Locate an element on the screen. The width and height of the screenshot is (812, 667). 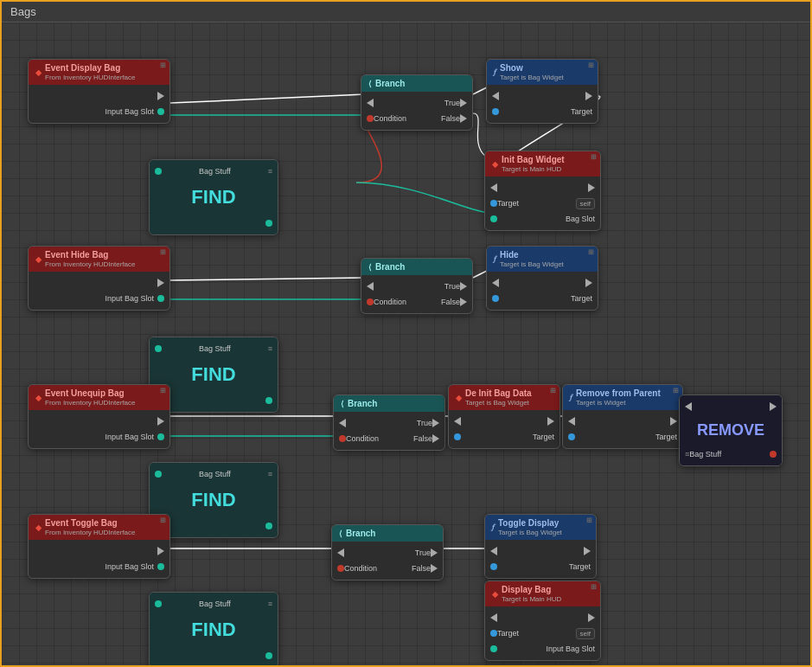
td-exec-in is located at coordinates (494, 551).